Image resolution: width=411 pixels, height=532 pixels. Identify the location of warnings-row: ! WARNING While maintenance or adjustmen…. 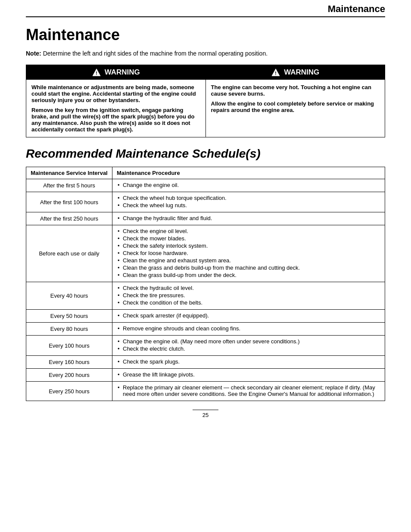
(206, 101).